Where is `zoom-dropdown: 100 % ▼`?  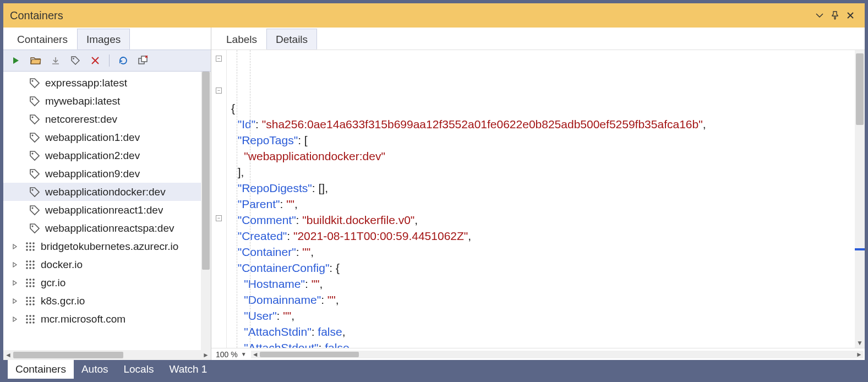
zoom-dropdown: 100 % ▼ is located at coordinates (231, 354).